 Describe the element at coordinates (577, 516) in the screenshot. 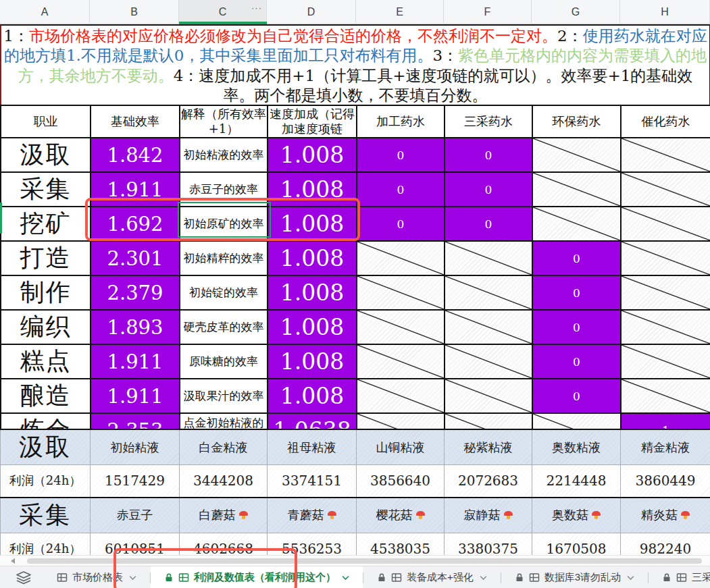

I see `item-name-cell: 奥数菇` at that location.